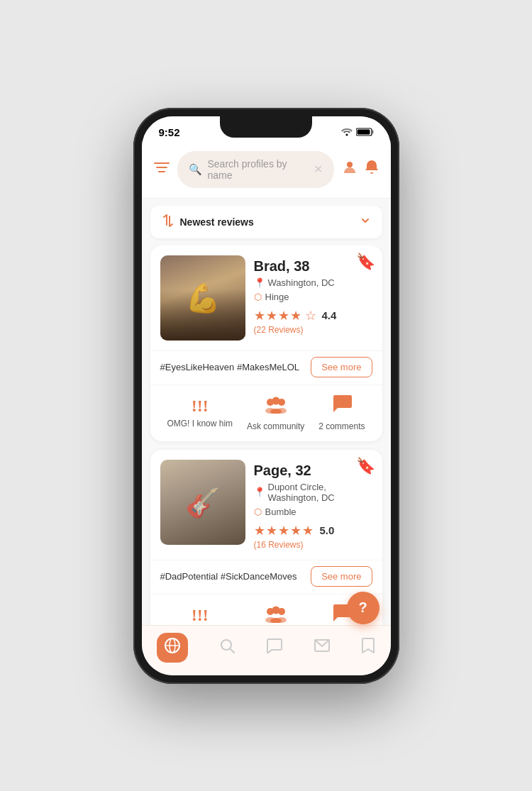 This screenshot has height=791, width=532. Describe the element at coordinates (314, 297) in the screenshot. I see `profile-app-brad: ⬡ Hinge` at that location.